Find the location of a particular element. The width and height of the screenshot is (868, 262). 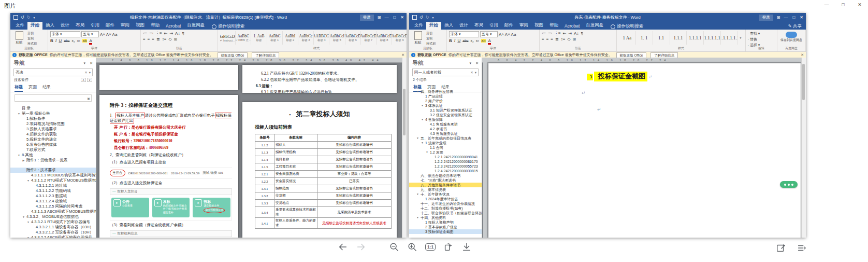

share-button: ✎ 共享 is located at coordinates (795, 26).